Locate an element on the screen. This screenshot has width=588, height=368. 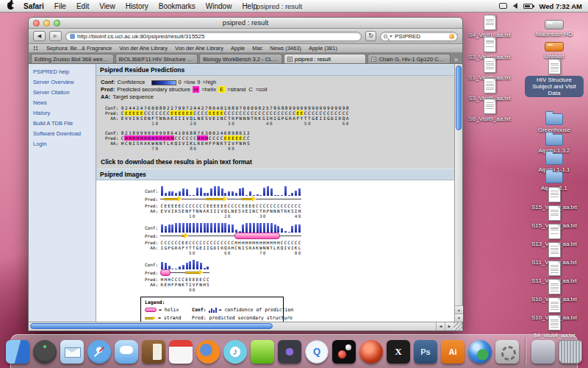
scroll-down-button: ▼ is located at coordinates (459, 318).